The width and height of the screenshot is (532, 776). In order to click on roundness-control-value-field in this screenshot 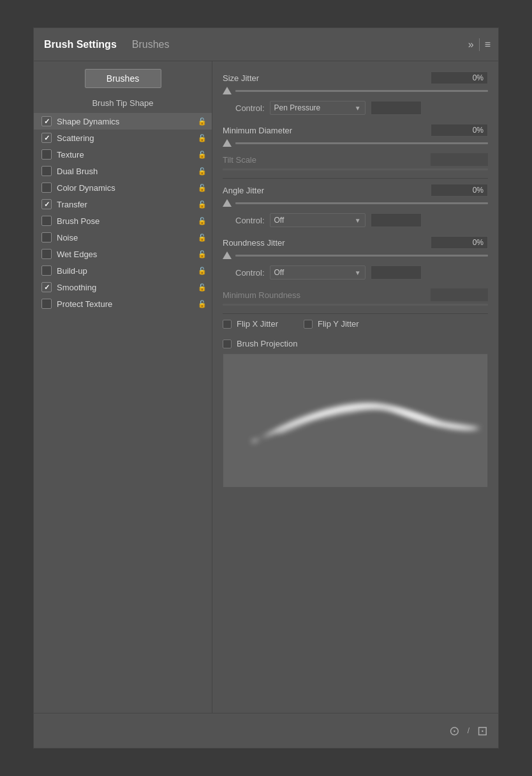, I will do `click(396, 272)`.